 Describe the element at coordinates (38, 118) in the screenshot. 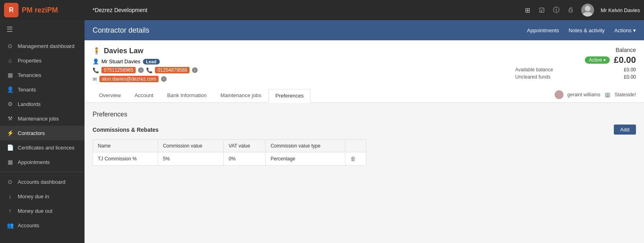

I see `sidebar-item-label: Maintenance jobs` at that location.